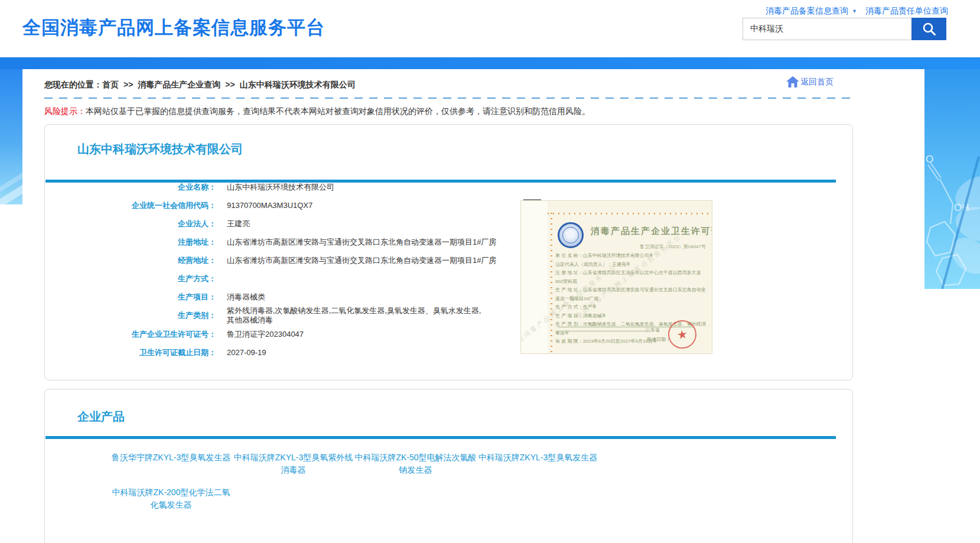 Image resolution: width=980 pixels, height=543 pixels. I want to click on site-title: 全国消毒产品网上备案信息服务平台, so click(174, 28).